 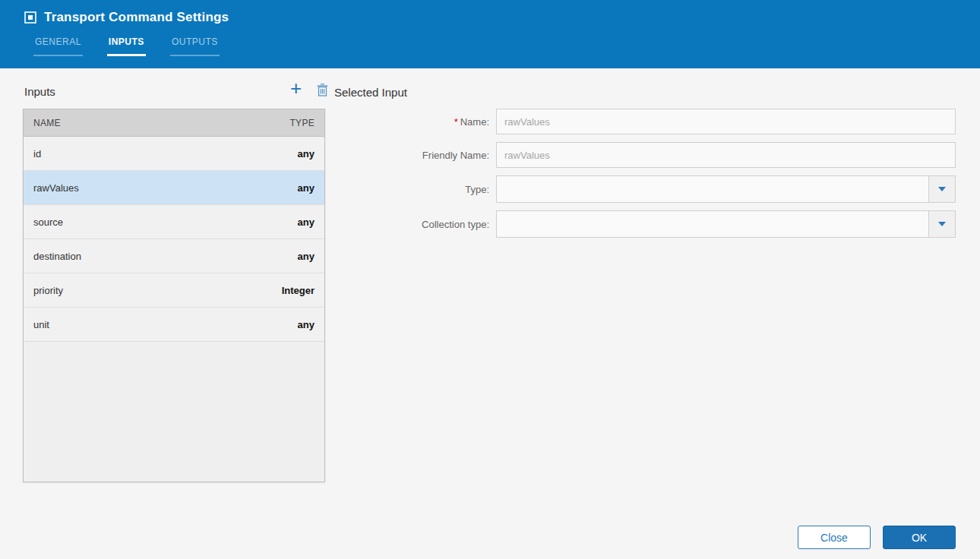 What do you see at coordinates (726, 155) in the screenshot?
I see `friendly-name-field` at bounding box center [726, 155].